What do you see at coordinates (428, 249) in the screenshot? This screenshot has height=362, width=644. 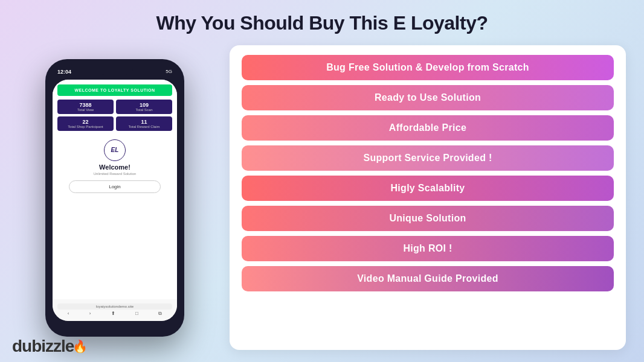 I see `feature-btn-7: High ROI !` at bounding box center [428, 249].